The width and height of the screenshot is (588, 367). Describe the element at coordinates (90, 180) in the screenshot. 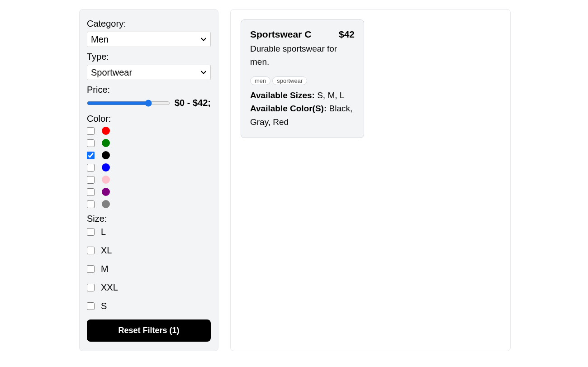

I see `color-checkbox-pink` at that location.